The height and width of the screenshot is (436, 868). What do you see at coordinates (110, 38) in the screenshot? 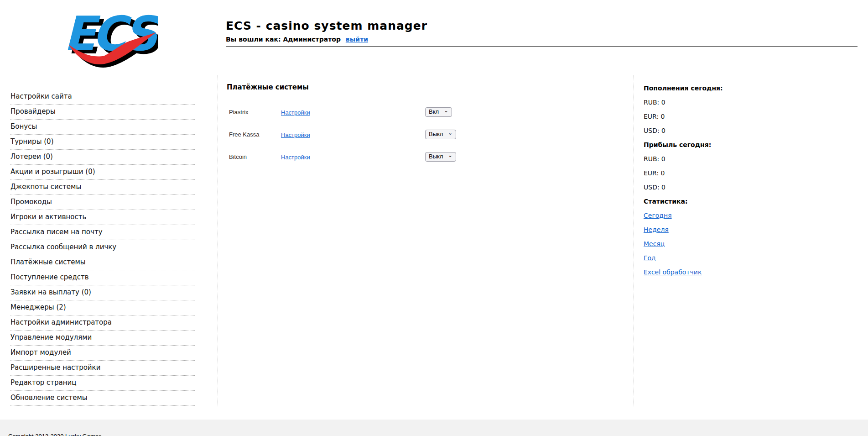
I see `ecs-logo-image: ECS ECS` at bounding box center [110, 38].